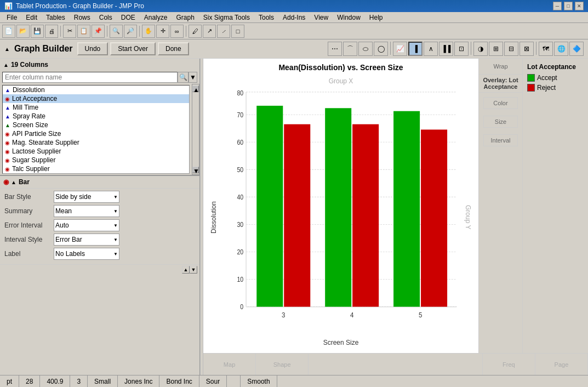 This screenshot has height=387, width=588. What do you see at coordinates (70, 31) in the screenshot?
I see `toolbar-cut: ✂` at bounding box center [70, 31].